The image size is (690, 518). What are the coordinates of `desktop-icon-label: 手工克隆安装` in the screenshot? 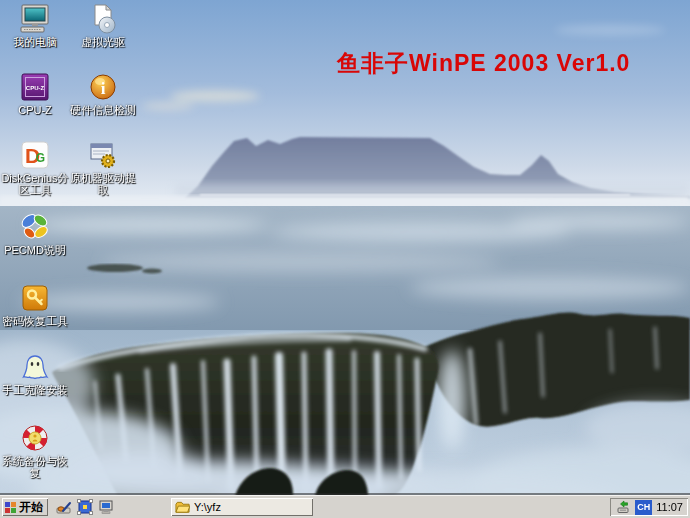 It's located at (35, 390).